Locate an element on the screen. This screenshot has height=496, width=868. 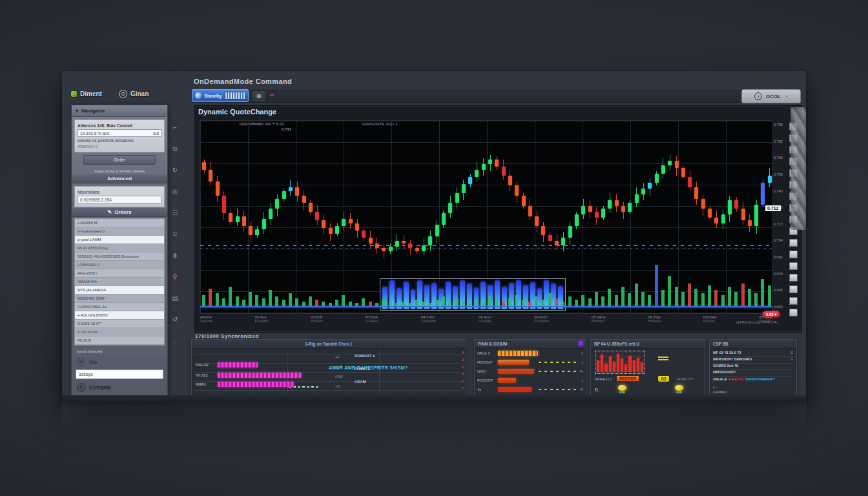
alert-badge: 0.63 ▾ is located at coordinates (771, 314).